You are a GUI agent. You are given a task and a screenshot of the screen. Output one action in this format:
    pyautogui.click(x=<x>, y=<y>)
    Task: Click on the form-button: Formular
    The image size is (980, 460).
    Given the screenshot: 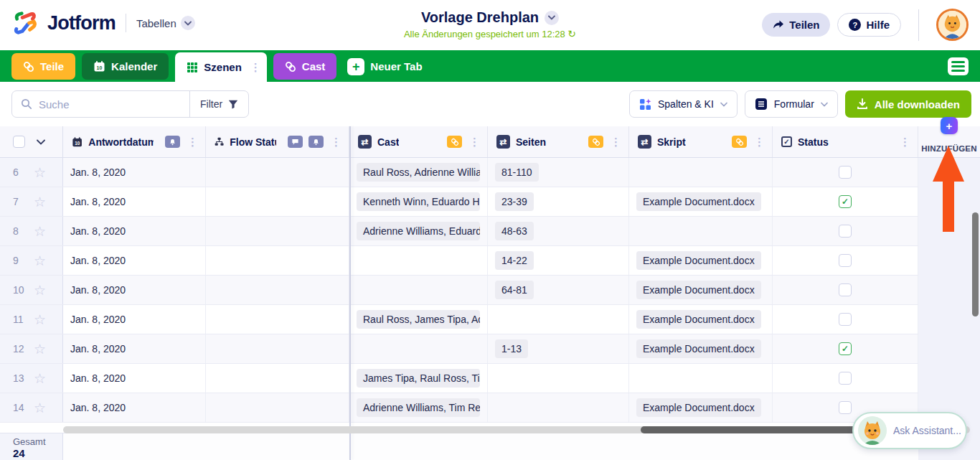 What is the action you would take?
    pyautogui.click(x=791, y=104)
    